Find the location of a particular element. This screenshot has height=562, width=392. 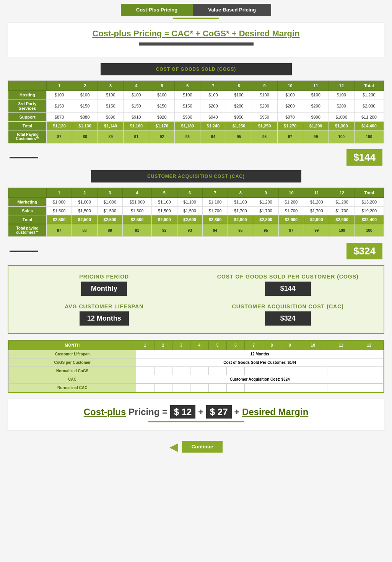

cogs-col-2: 2 is located at coordinates (85, 86).